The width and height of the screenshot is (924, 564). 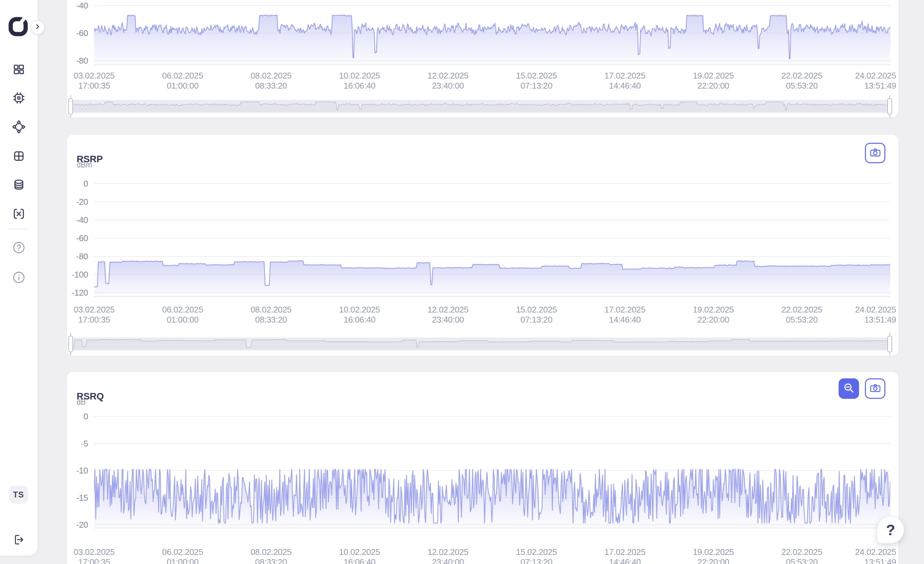 I want to click on table-icon, so click(x=19, y=161).